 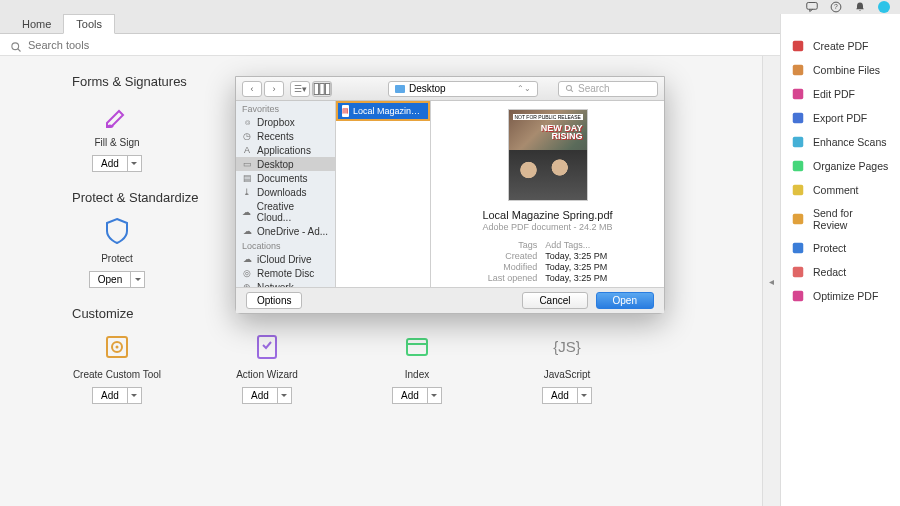 What do you see at coordinates (840, 260) in the screenshot?
I see `tools-rail: Create PDFCombine FilesEdit PDFExport PD…` at bounding box center [840, 260].